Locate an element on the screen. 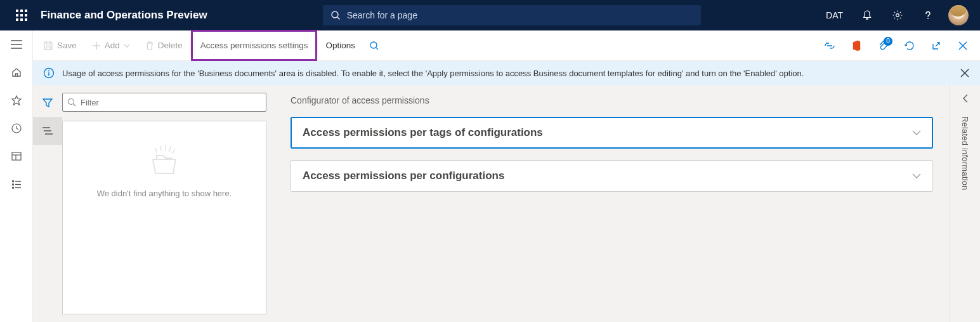 The height and width of the screenshot is (322, 980). gear-icon is located at coordinates (898, 15).